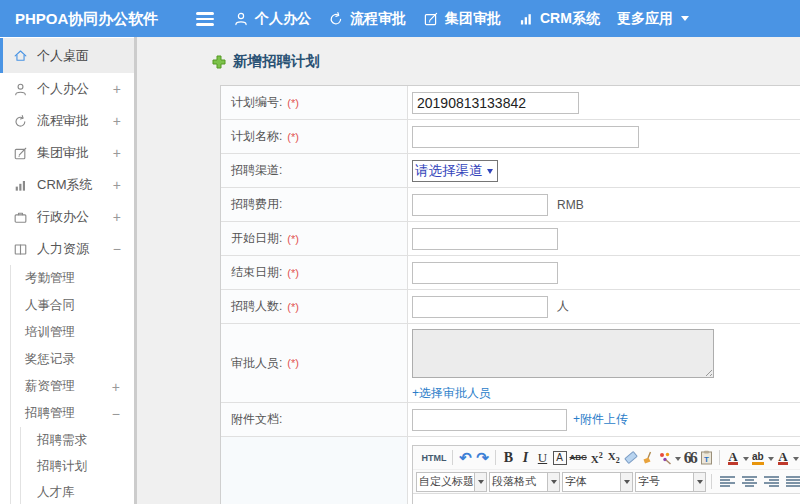 Image resolution: width=800 pixels, height=504 pixels. Describe the element at coordinates (648, 458) in the screenshot. I see `format-brush-icon` at that location.